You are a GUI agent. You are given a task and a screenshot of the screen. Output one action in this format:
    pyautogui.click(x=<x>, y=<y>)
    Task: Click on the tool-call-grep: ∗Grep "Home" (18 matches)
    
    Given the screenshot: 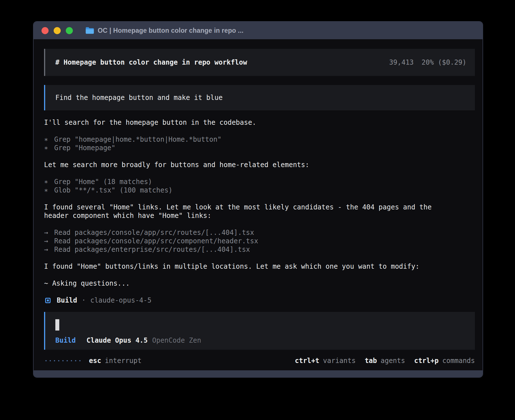 What is the action you would take?
    pyautogui.click(x=259, y=182)
    